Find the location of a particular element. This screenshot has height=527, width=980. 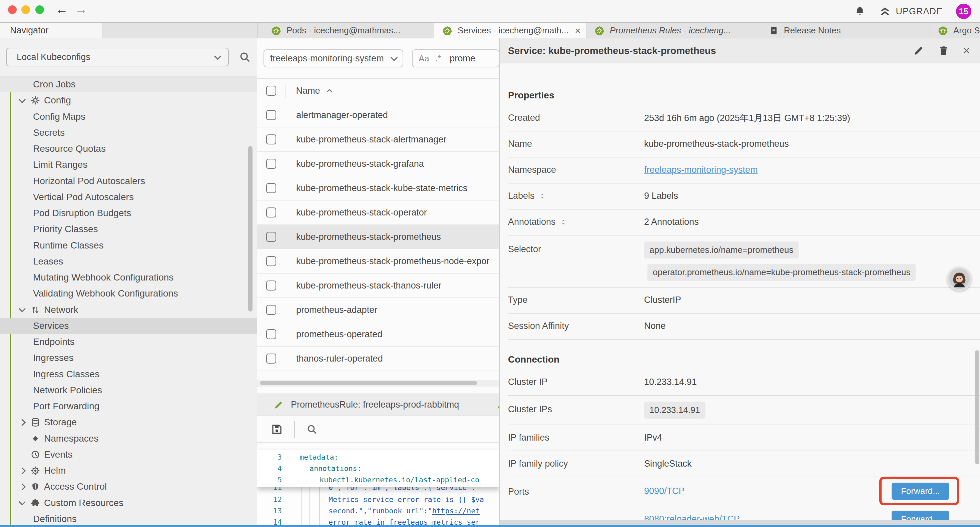

code-url-link: https://net is located at coordinates (456, 511).